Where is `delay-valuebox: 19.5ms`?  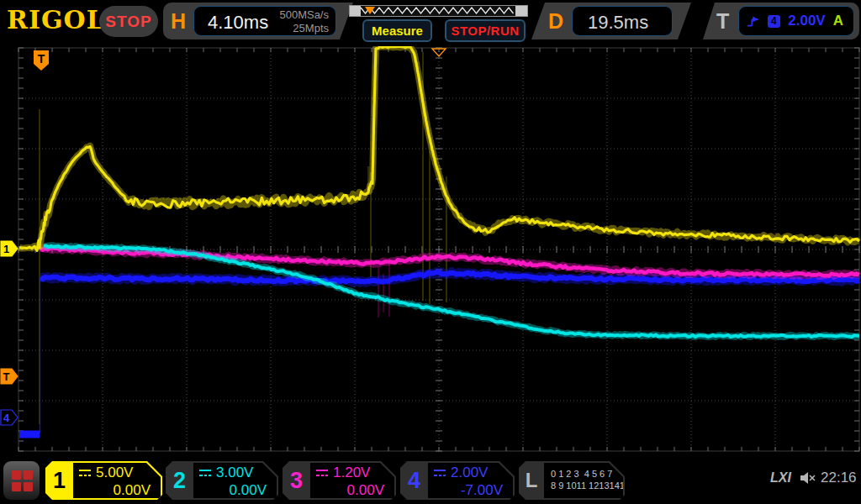 delay-valuebox: 19.5ms is located at coordinates (622, 21).